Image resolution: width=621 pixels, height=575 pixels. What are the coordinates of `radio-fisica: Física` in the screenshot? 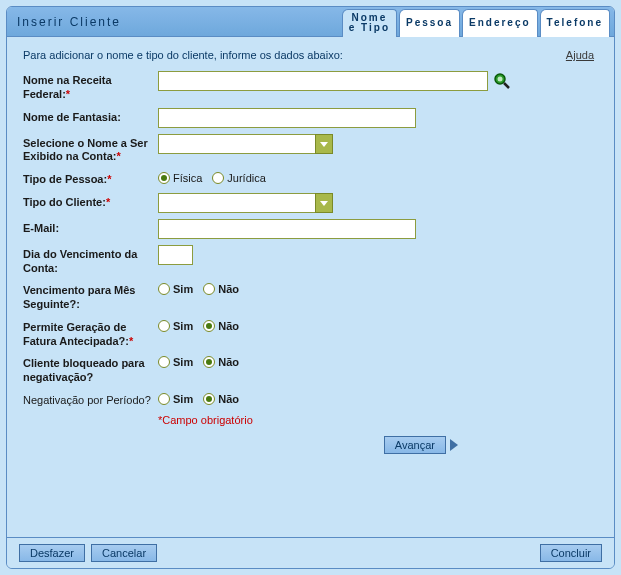 It's located at (180, 178).